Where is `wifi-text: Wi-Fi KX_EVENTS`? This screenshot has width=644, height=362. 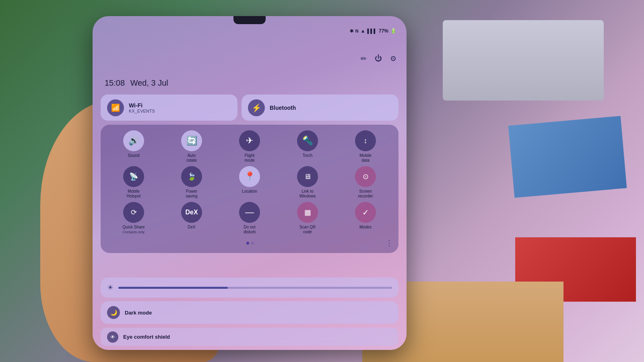 wifi-text: Wi-Fi KX_EVENTS is located at coordinates (142, 108).